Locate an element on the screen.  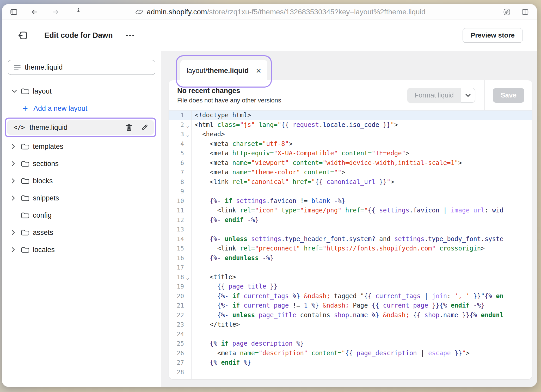
code-line-9: 9 is located at coordinates (351, 191).